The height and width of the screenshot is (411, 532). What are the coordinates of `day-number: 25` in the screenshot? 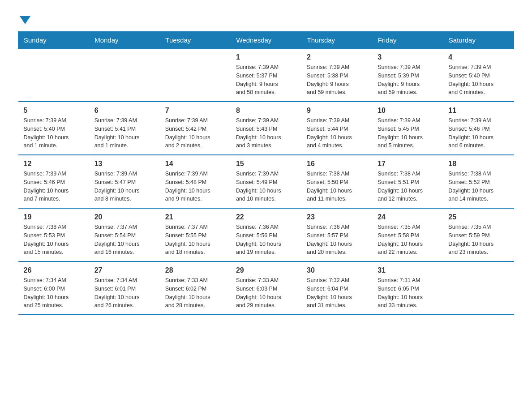 It's located at (478, 217).